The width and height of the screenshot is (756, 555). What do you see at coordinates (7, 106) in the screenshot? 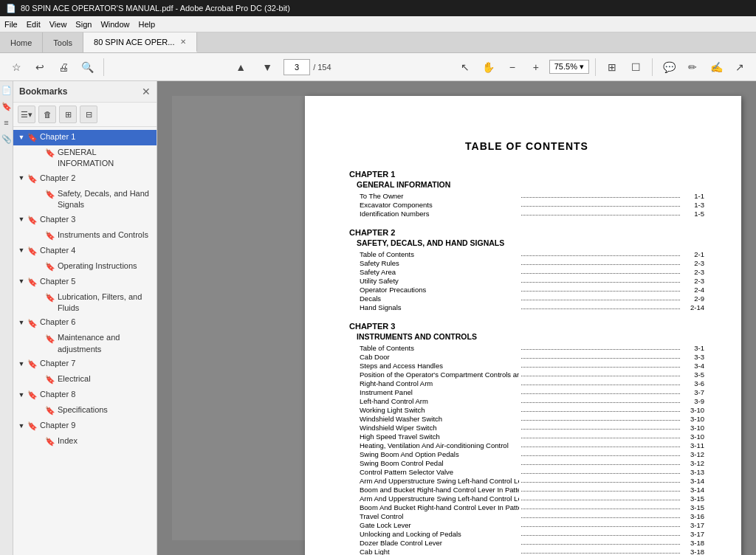
I see `bookmarks-icon: 🔖` at bounding box center [7, 106].